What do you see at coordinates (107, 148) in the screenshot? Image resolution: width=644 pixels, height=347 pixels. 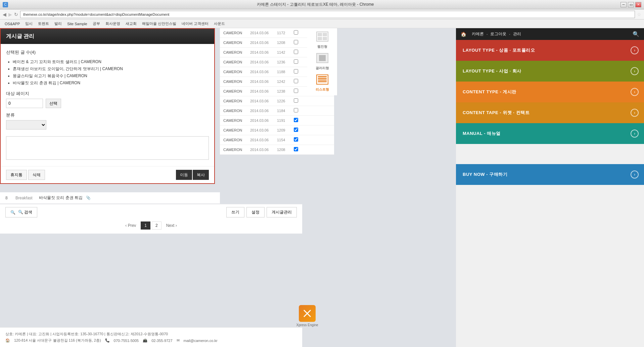 I see `memo-textarea` at bounding box center [107, 148].